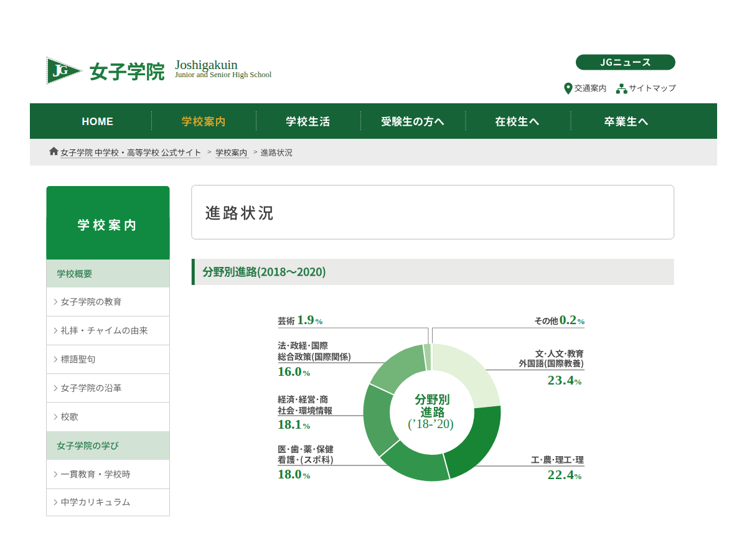 The width and height of the screenshot is (747, 560). I want to click on svg-text: HOME, so click(97, 122).